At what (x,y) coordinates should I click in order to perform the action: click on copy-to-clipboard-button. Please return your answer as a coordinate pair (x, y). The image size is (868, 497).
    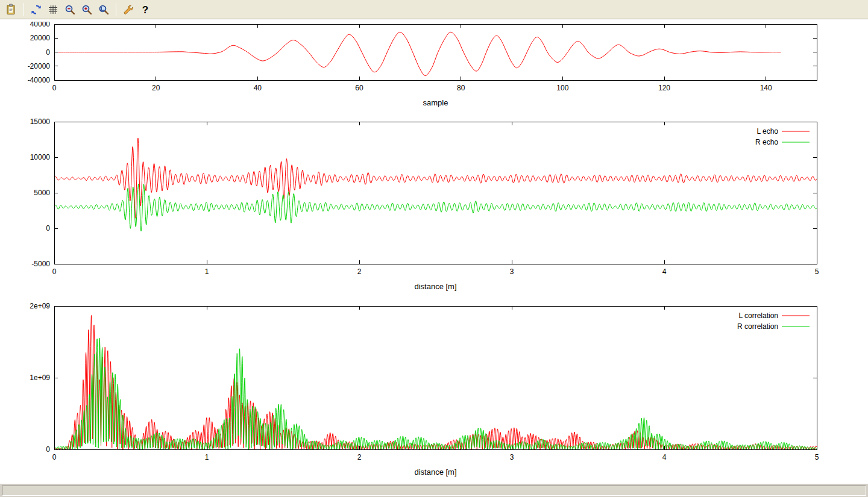
    Looking at the image, I should click on (11, 10).